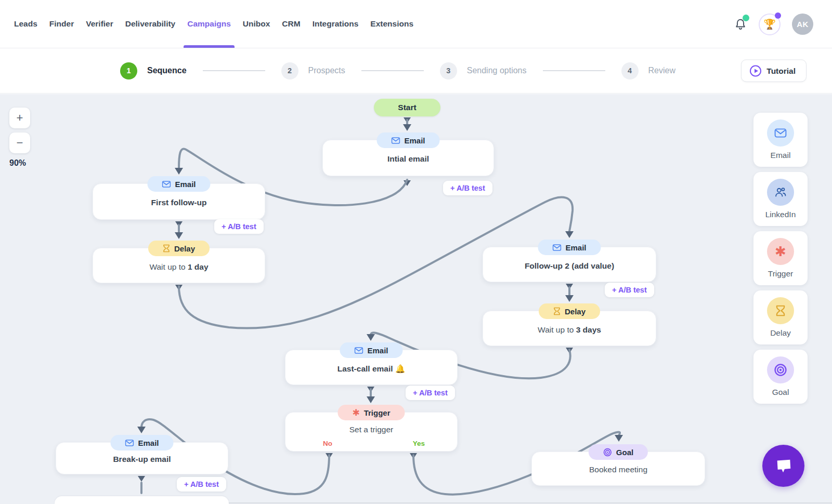 Image resolution: width=832 pixels, height=504 pixels. Describe the element at coordinates (781, 140) in the screenshot. I see `palette-item-email: Email` at that location.